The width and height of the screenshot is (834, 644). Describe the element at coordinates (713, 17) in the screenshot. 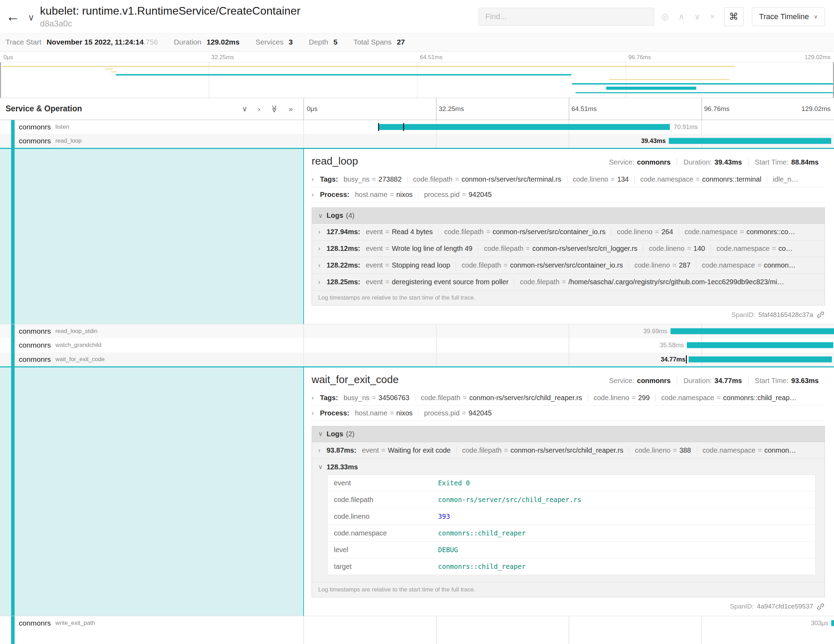

I see `clear-search-icon: ×` at that location.